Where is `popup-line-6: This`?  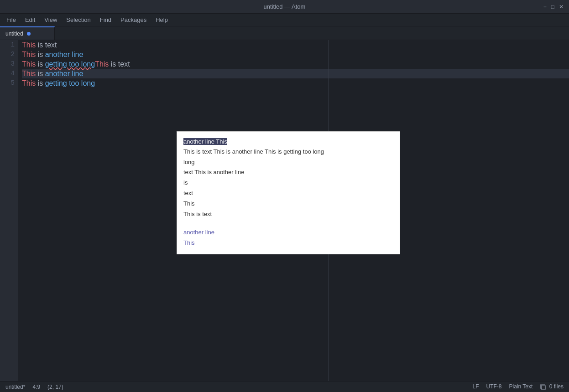
popup-line-6: This is located at coordinates (288, 204).